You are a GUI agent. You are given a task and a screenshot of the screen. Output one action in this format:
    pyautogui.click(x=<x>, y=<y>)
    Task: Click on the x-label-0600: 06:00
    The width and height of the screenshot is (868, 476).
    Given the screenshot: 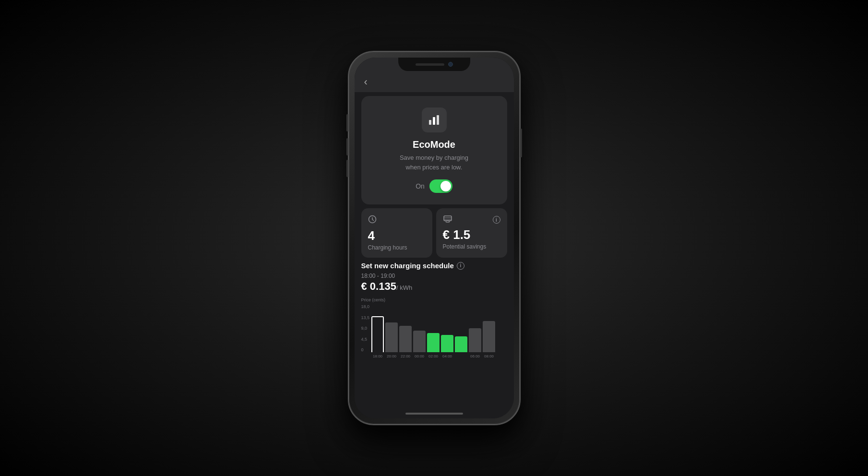 What is the action you would take?
    pyautogui.click(x=475, y=356)
    